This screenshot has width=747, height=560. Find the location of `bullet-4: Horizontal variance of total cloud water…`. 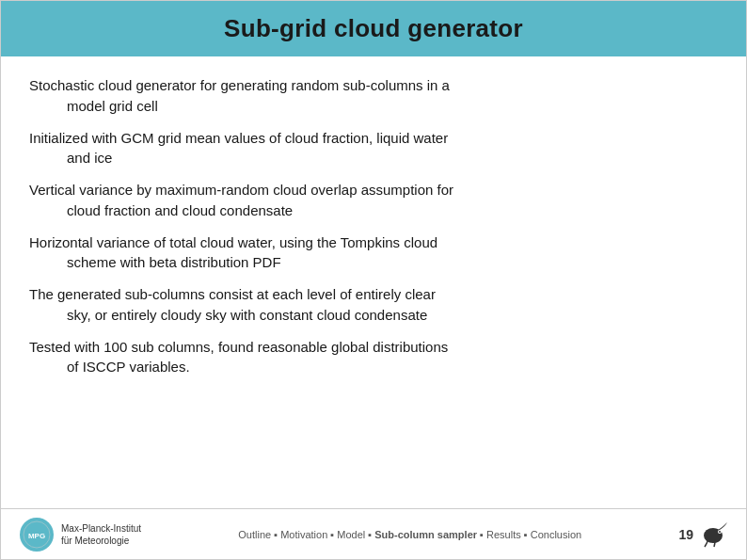

bullet-4: Horizontal variance of total cloud water… is located at coordinates (374, 253).